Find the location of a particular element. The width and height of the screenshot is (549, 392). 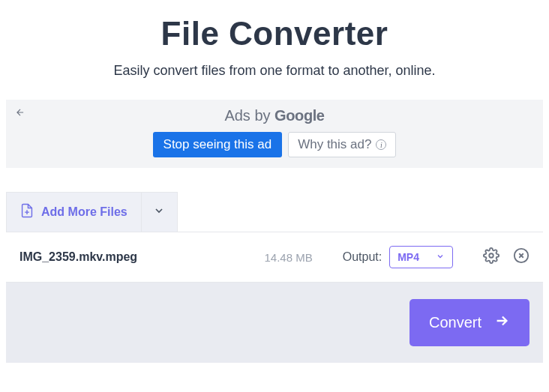

toolbar: Add More Files is located at coordinates (274, 212).